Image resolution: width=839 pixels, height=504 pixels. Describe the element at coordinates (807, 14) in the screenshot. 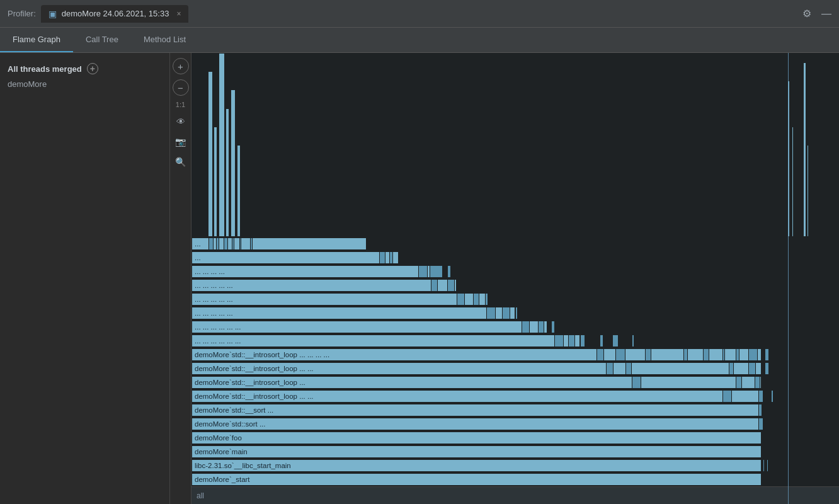

I see `settings-icon: ⚙` at that location.